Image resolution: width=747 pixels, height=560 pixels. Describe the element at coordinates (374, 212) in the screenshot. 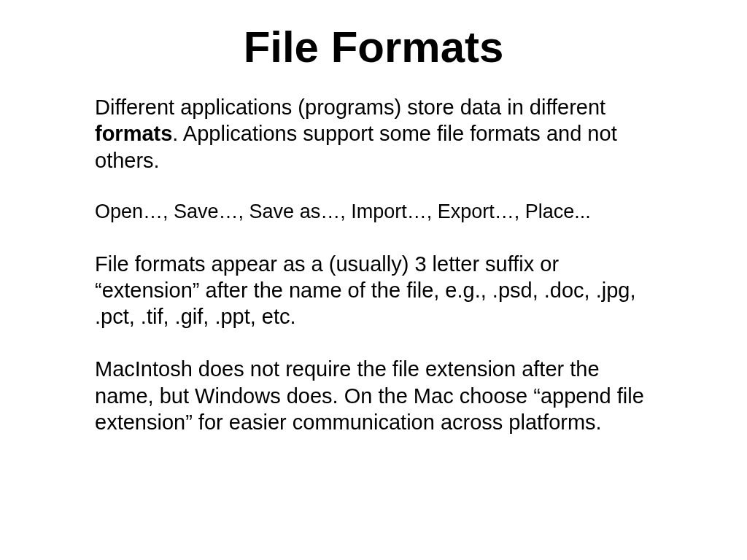

I see `paragraph-commands: Open…, Save…, Save as…, Import…, Export……` at that location.